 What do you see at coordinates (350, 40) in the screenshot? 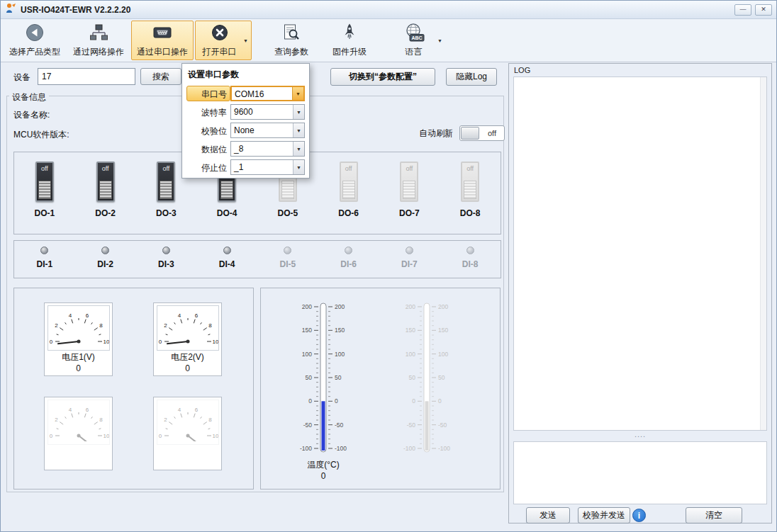
I see `toolbar-firmware-upgrade: 固件升级` at bounding box center [350, 40].